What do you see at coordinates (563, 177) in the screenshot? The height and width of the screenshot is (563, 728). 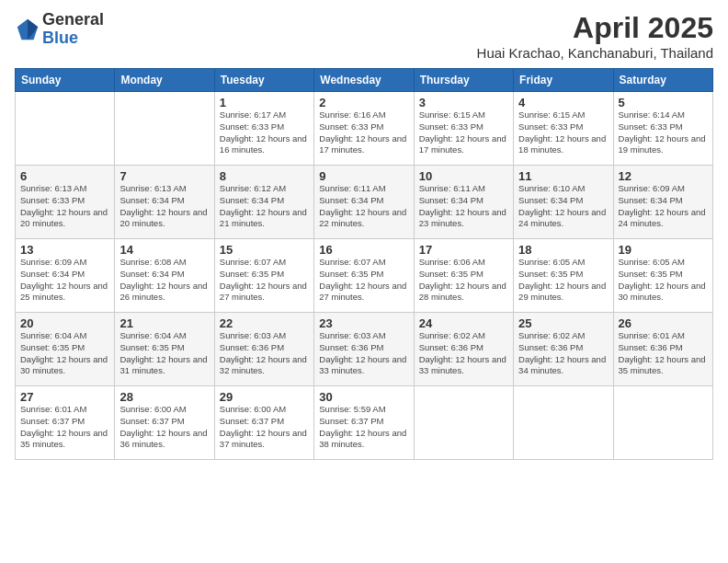 I see `day-number: 11` at bounding box center [563, 177].